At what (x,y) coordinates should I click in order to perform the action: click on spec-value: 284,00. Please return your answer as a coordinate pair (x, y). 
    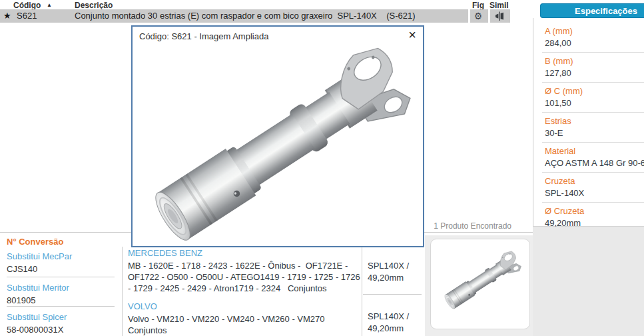
    Looking at the image, I should click on (594, 43).